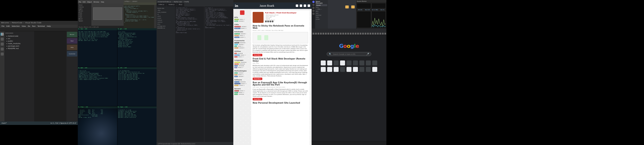 This screenshot has width=644, height=145. I want to click on linkedin-icon: in, so click(236, 6).